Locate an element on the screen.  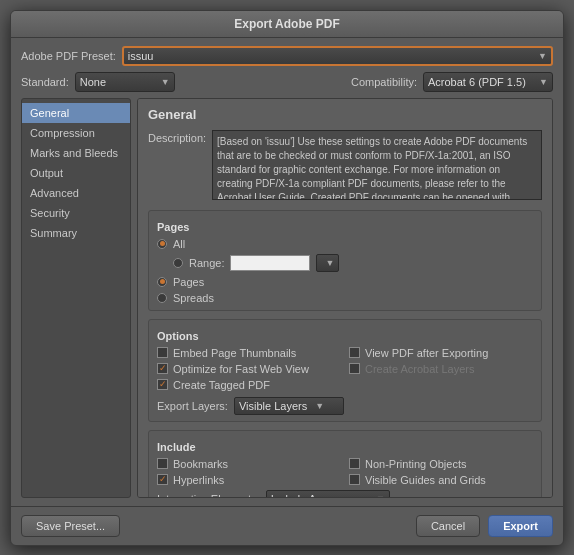
sidebar-item-security: Security is located at coordinates (76, 213).